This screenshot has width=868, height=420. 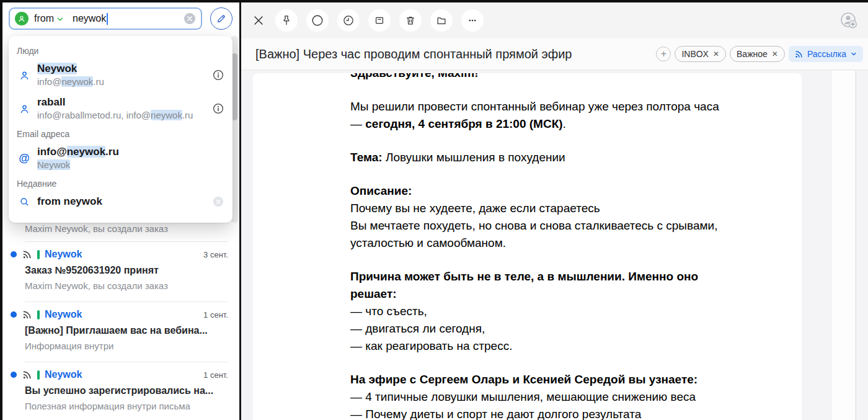 What do you see at coordinates (536, 107) in the screenshot?
I see `email-body-line: Мы решили провести спонтанный вебинар уж…` at bounding box center [536, 107].